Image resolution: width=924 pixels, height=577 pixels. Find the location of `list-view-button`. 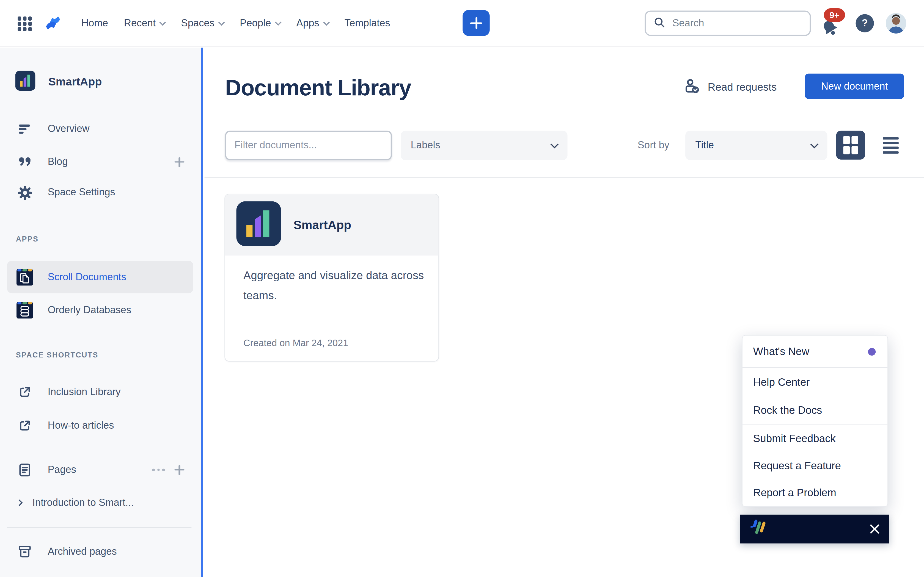

list-view-button is located at coordinates (890, 146).